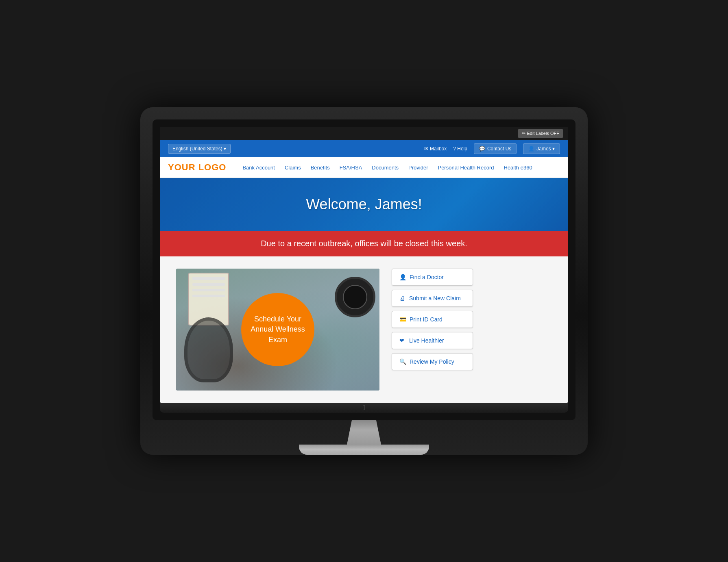  Describe the element at coordinates (209, 350) in the screenshot. I see `stethoscope-decor` at that location.